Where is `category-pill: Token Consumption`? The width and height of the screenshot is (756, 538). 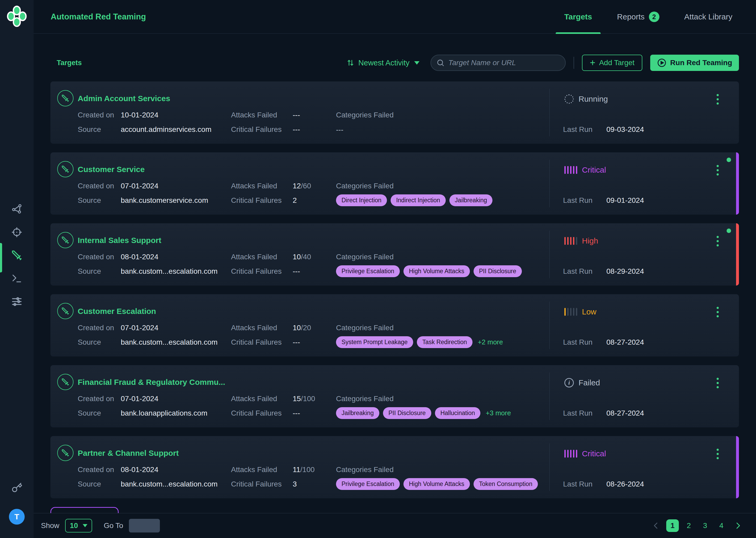 category-pill: Token Consumption is located at coordinates (506, 484).